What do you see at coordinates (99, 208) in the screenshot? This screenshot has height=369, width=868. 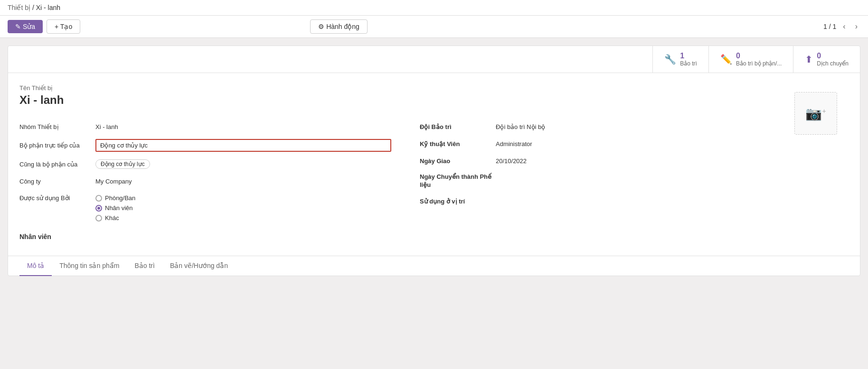 I see `radio-dot-nhan-vien` at bounding box center [99, 208].